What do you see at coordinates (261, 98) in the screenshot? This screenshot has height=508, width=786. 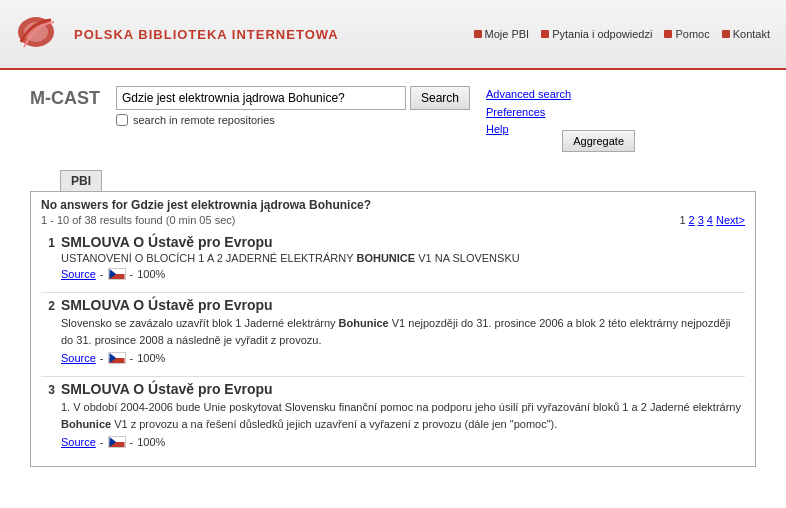 I see `search-input` at bounding box center [261, 98].